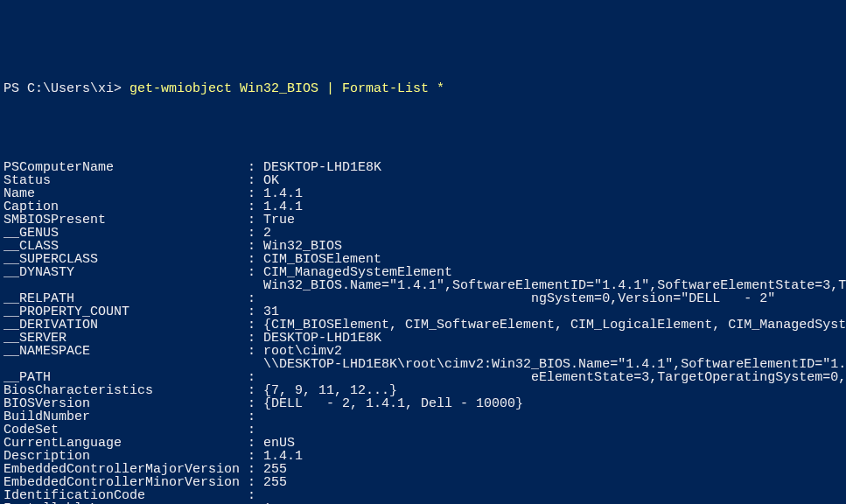 This screenshot has height=504, width=846. I want to click on property-key: CurrentLanguage, so click(126, 443).